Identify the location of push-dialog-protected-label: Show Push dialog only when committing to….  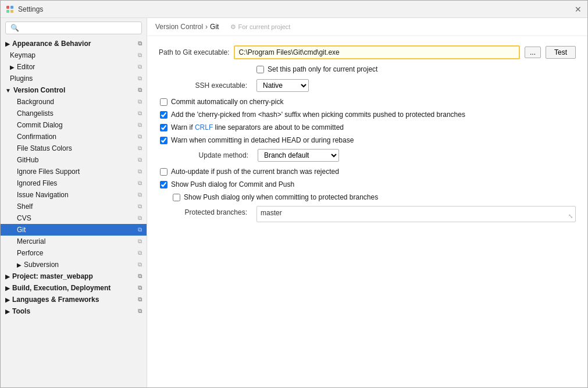
(281, 197).